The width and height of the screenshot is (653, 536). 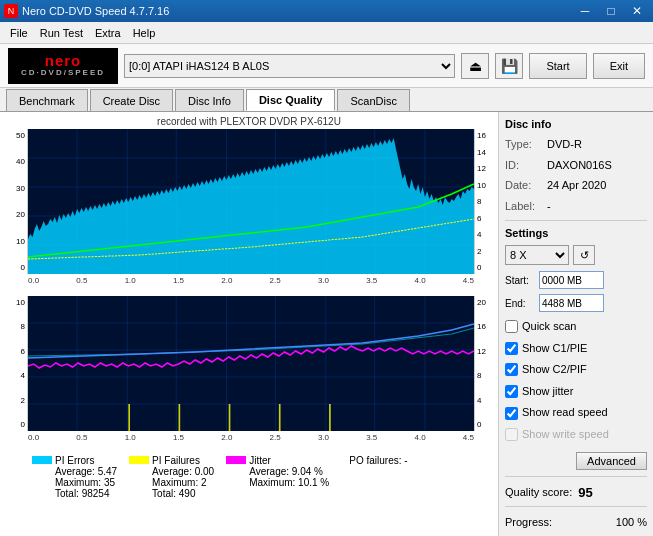 What do you see at coordinates (576, 435) in the screenshot?
I see `show-write-speed-row: Show write speed` at bounding box center [576, 435].